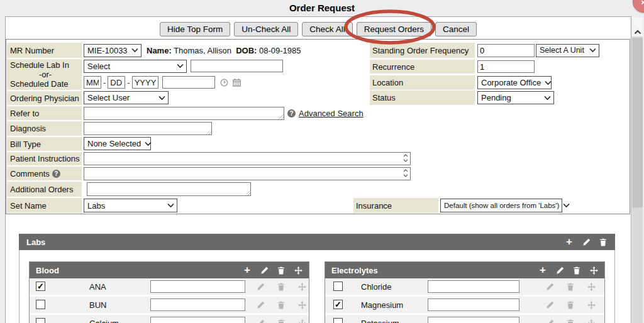 Image resolution: width=644 pixels, height=323 pixels. Describe the element at coordinates (189, 82) in the screenshot. I see `time-input` at that location.